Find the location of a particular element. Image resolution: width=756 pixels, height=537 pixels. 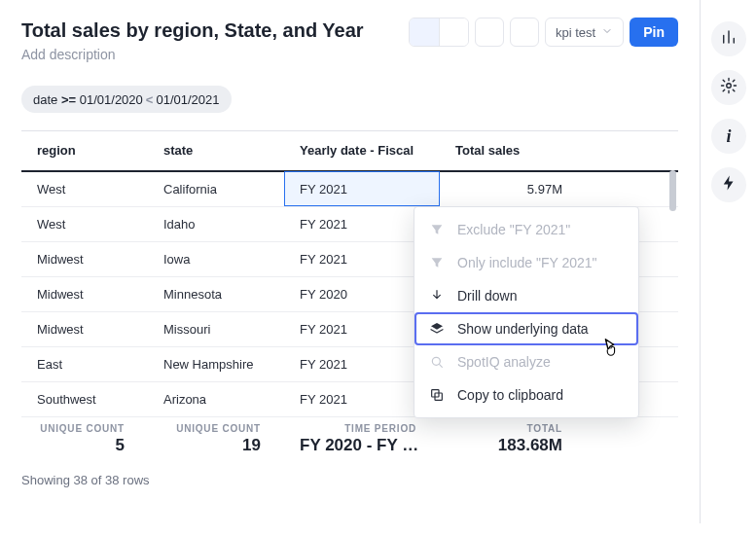

cell-total: 5.97M is located at coordinates (513, 189).